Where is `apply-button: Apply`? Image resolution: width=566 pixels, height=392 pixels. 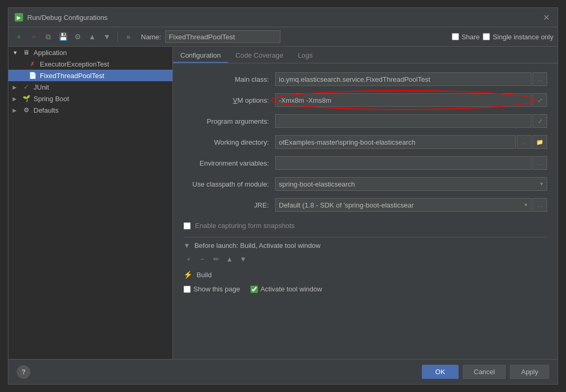 apply-button: Apply is located at coordinates (529, 372).